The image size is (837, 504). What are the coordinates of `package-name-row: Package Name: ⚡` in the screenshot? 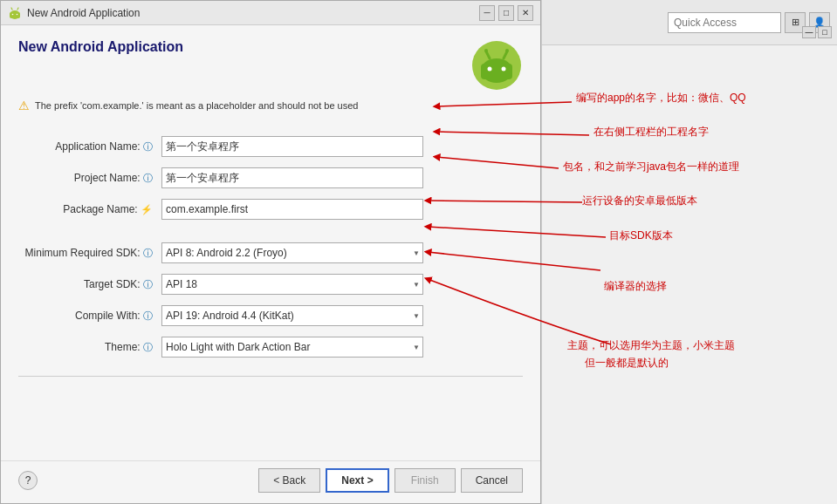 It's located at (271, 209).